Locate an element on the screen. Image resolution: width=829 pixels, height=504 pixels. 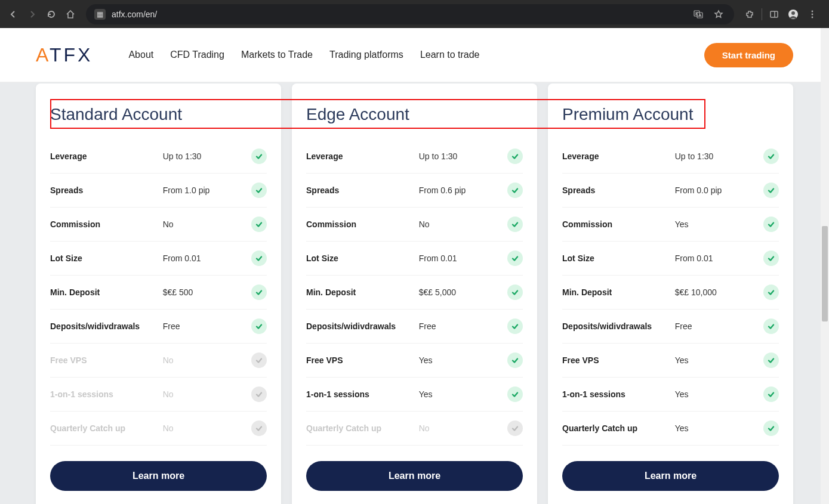
nav-learn: Learn to trade is located at coordinates (450, 55).